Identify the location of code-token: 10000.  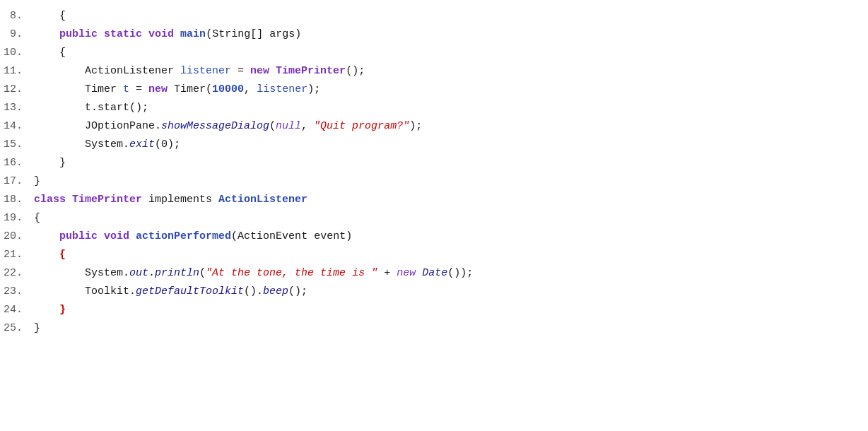
(228, 89).